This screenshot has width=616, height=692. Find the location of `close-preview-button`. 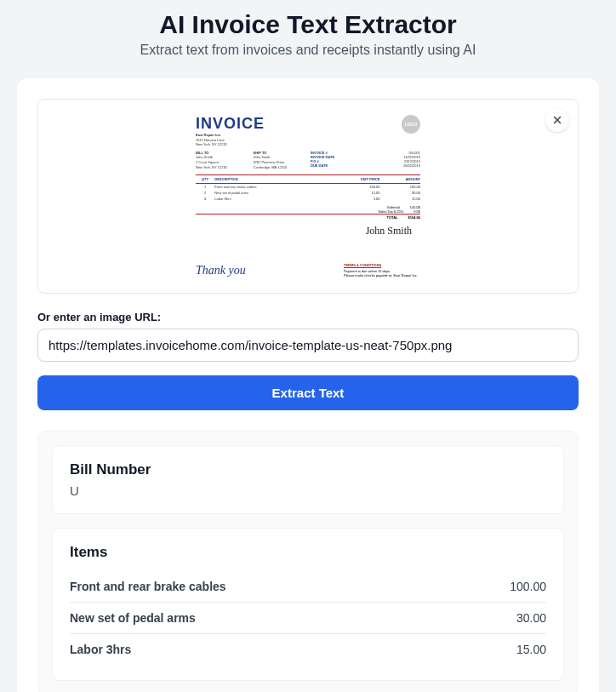

close-preview-button is located at coordinates (557, 120).